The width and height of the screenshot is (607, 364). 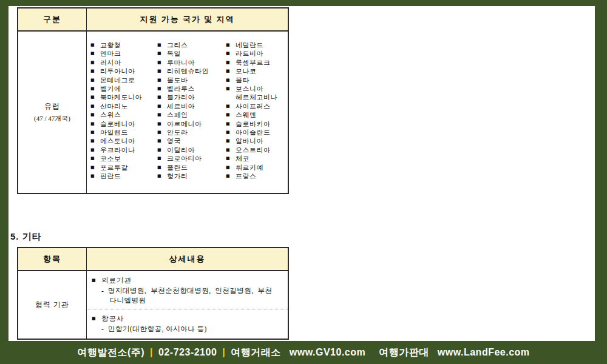 What do you see at coordinates (192, 124) in the screenshot?
I see `country-item: ■아르메니아` at bounding box center [192, 124].